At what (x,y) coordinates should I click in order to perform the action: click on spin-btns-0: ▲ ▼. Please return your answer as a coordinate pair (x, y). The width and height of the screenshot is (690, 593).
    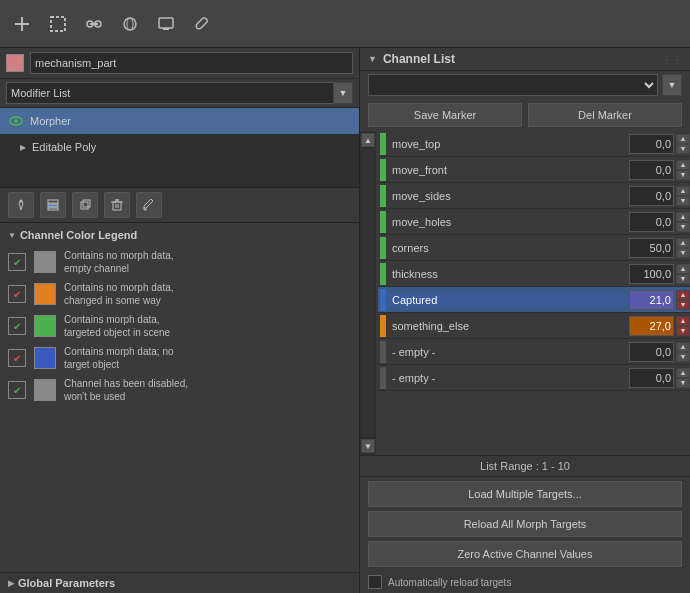
    Looking at the image, I should click on (683, 144).